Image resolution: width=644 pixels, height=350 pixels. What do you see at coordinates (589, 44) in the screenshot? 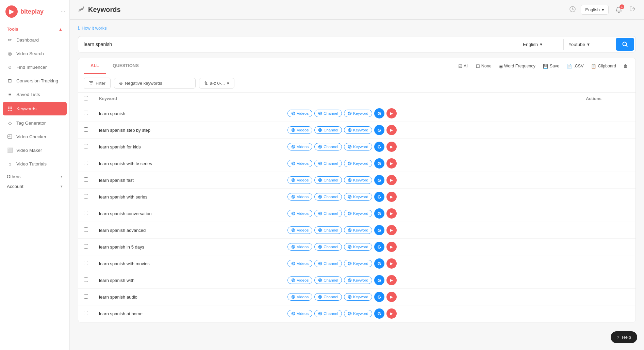
I see `platform-dropdown: Youtube ▾` at bounding box center [589, 44].